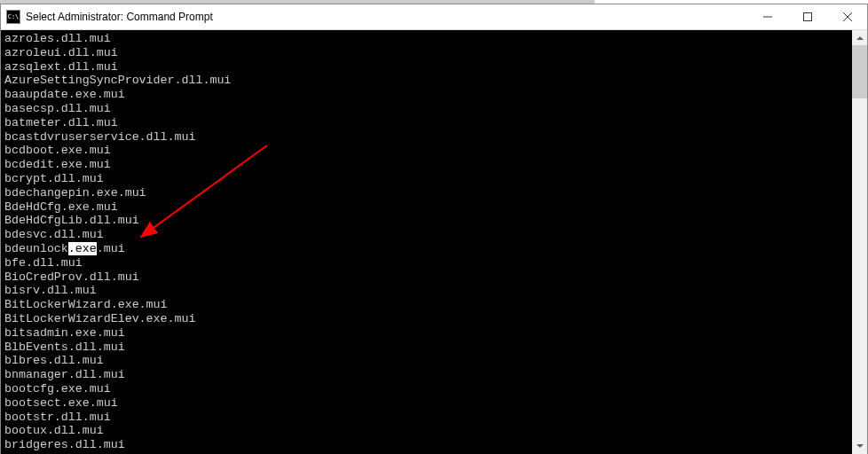 The width and height of the screenshot is (868, 454). What do you see at coordinates (426, 418) in the screenshot?
I see `output-line: bootstr.dll.mui` at bounding box center [426, 418].